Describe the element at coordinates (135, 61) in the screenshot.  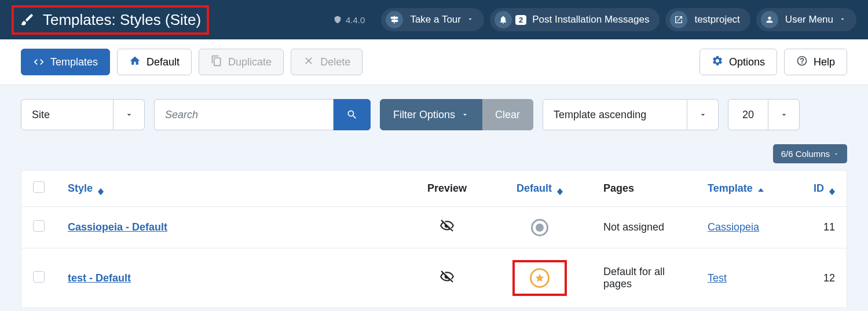
I see `home-icon` at that location.